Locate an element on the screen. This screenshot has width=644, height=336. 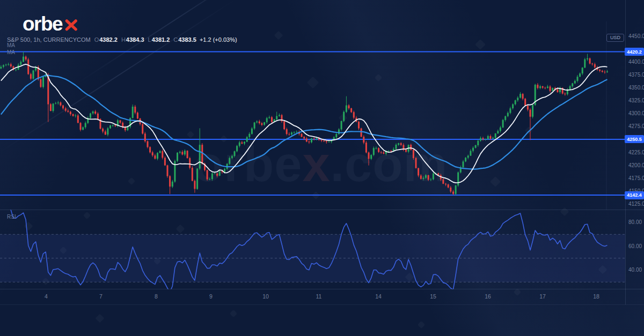
time-axis-tick: 11 is located at coordinates (319, 296).